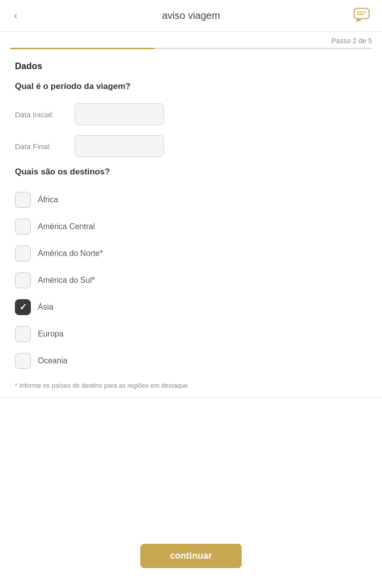 This screenshot has width=382, height=588. What do you see at coordinates (191, 556) in the screenshot?
I see `continue-button: continuar` at bounding box center [191, 556].